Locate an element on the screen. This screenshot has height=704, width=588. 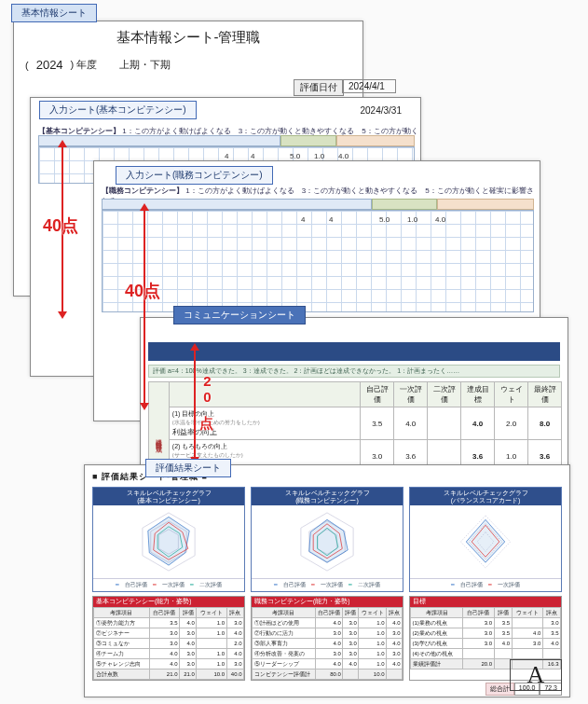
year-value: 2024 is located at coordinates (50, 65).